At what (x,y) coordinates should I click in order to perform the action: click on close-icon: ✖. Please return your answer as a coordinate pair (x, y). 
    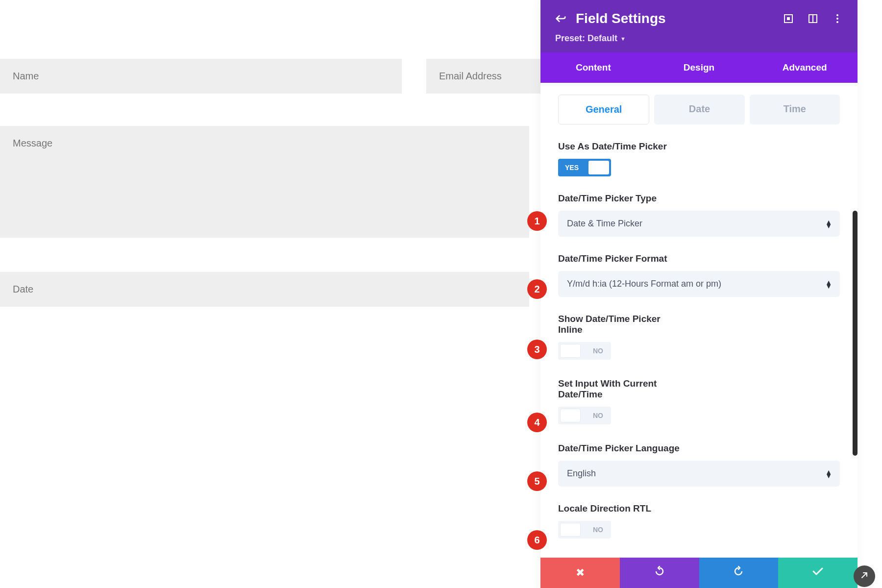
    Looking at the image, I should click on (580, 573).